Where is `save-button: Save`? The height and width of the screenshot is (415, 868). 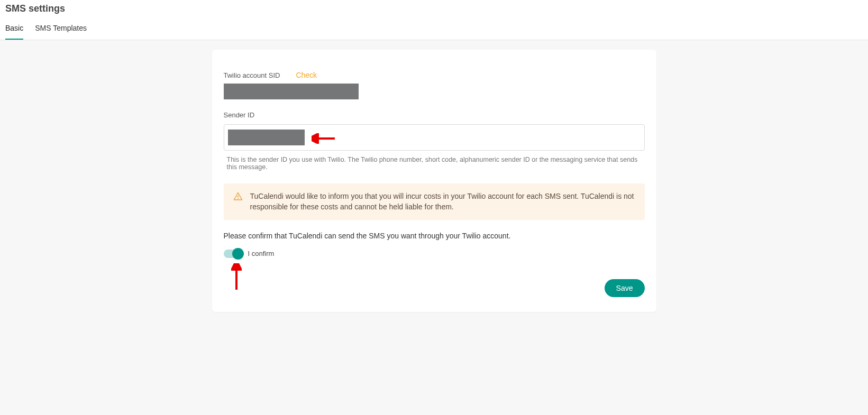 save-button: Save is located at coordinates (625, 288).